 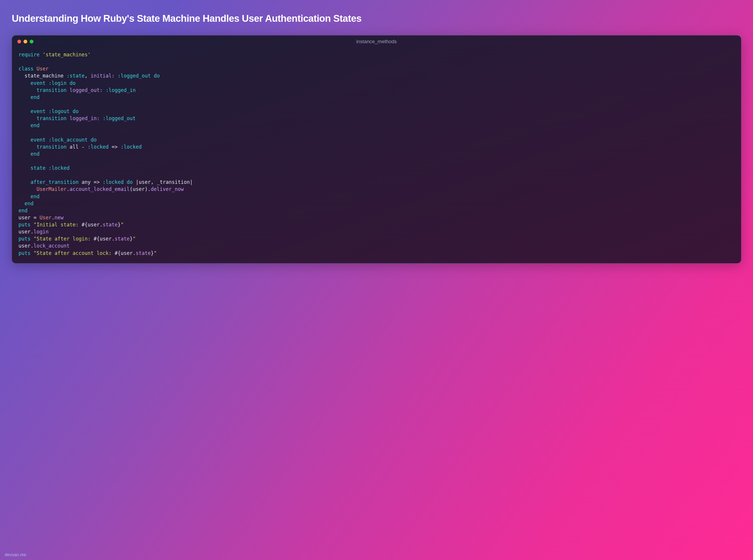 What do you see at coordinates (43, 76) in the screenshot?
I see `code-token: state_machine` at bounding box center [43, 76].